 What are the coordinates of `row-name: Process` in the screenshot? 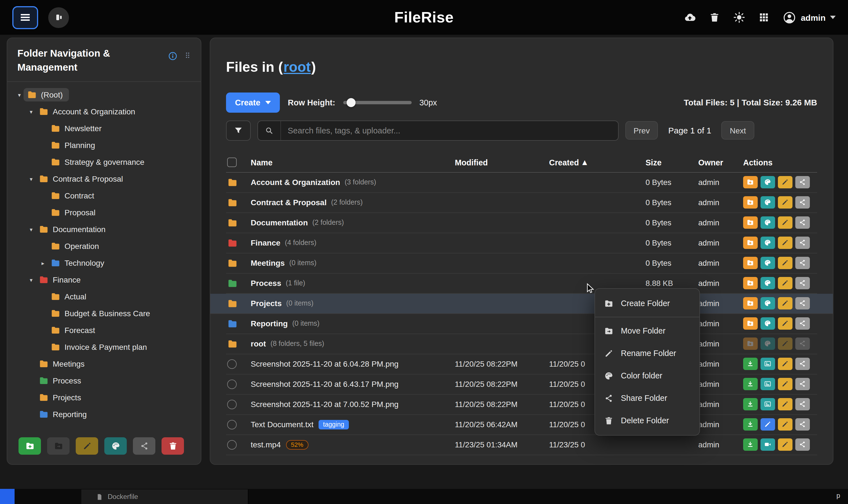 It's located at (266, 283).